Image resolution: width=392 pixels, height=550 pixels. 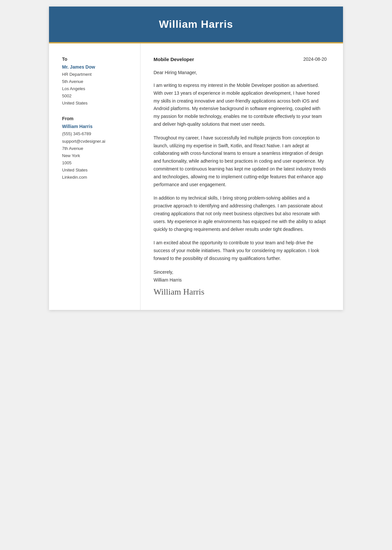 I want to click on recipient-city: Los Angeles, so click(x=96, y=89).